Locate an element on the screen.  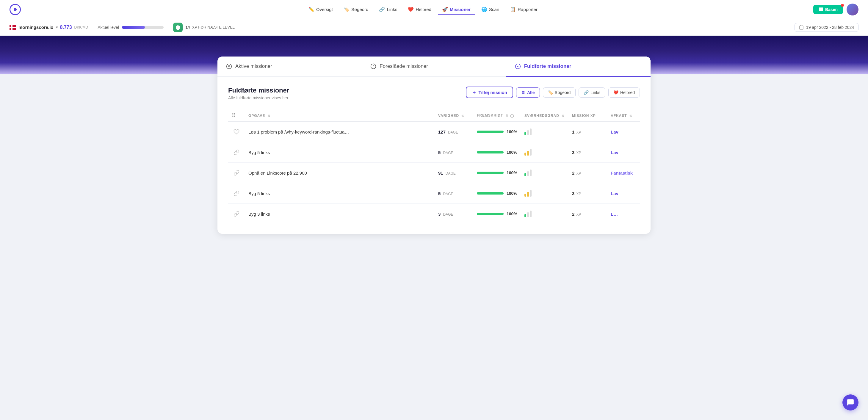
nav-item-helbred: ❤️ Helbred is located at coordinates (420, 9).